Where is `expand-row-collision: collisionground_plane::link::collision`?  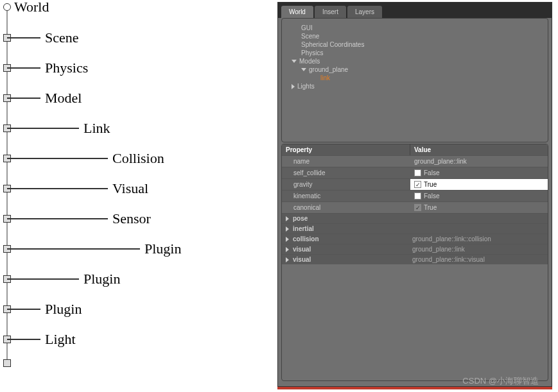 expand-row-collision: collisionground_plane::link::collision is located at coordinates (415, 239).